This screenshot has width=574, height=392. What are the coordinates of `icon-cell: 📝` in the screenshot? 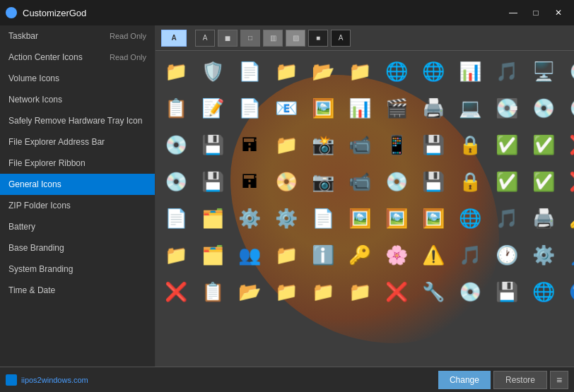 It's located at (213, 108).